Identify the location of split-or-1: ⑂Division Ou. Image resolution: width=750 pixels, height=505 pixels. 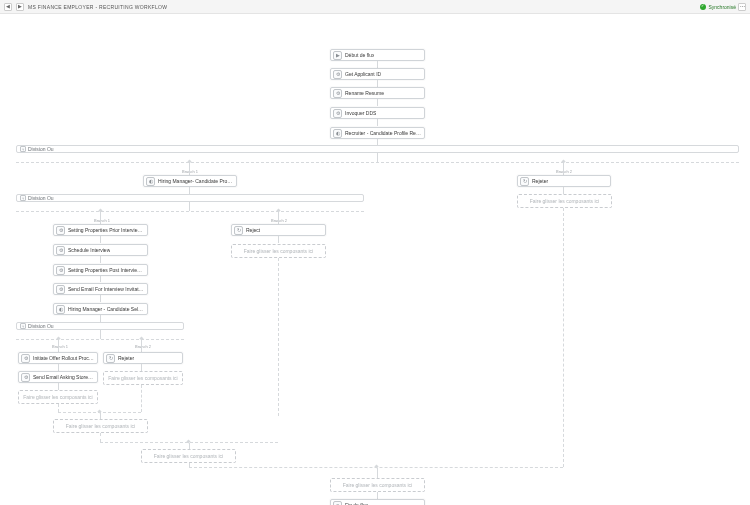
(378, 149).